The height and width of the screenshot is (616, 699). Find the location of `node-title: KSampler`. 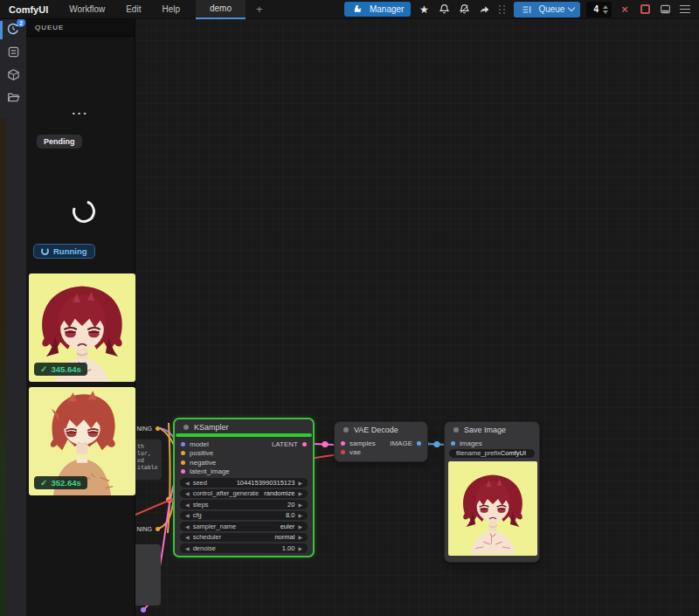

node-title: KSampler is located at coordinates (211, 427).